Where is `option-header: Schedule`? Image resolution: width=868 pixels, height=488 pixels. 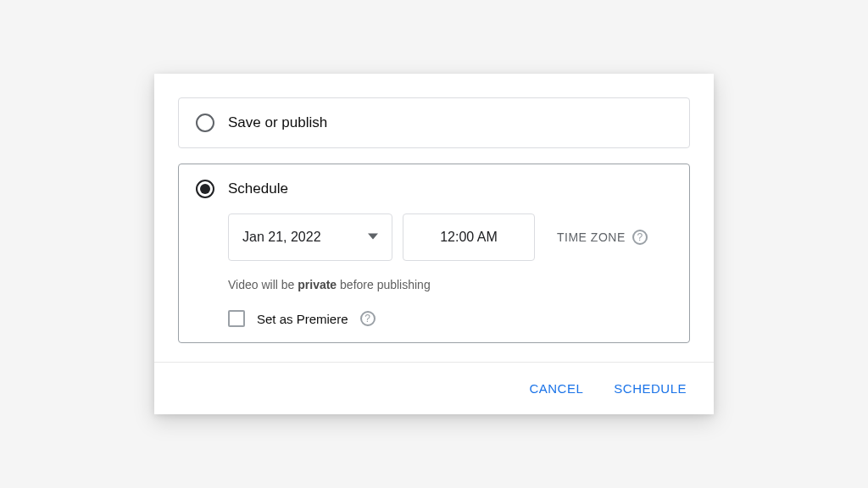
option-header: Schedule is located at coordinates (434, 189).